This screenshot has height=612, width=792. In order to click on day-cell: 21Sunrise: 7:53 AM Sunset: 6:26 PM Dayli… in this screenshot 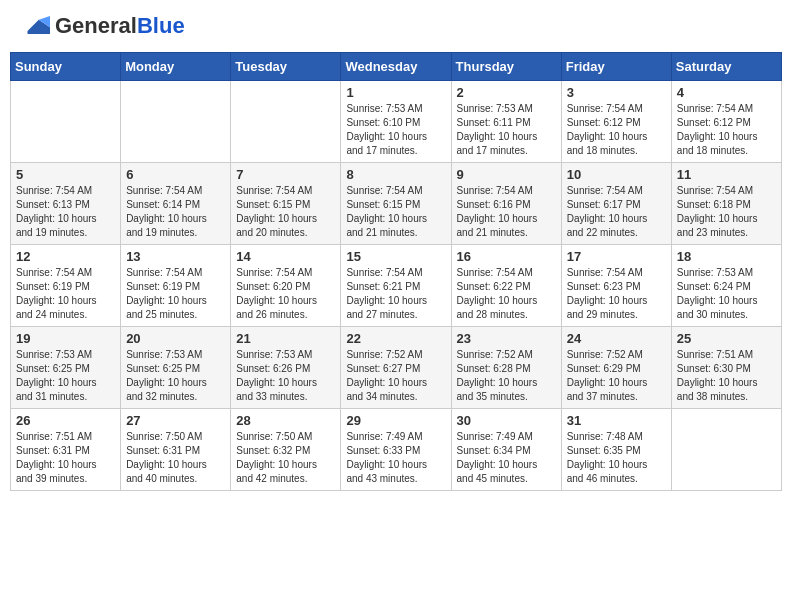, I will do `click(286, 368)`.